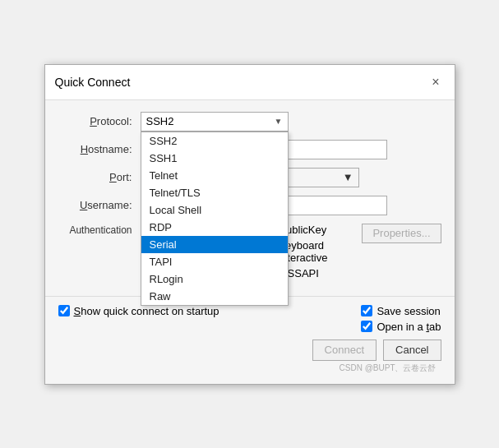 The image size is (499, 448). What do you see at coordinates (408, 311) in the screenshot?
I see `save-session-text: Save session` at bounding box center [408, 311].